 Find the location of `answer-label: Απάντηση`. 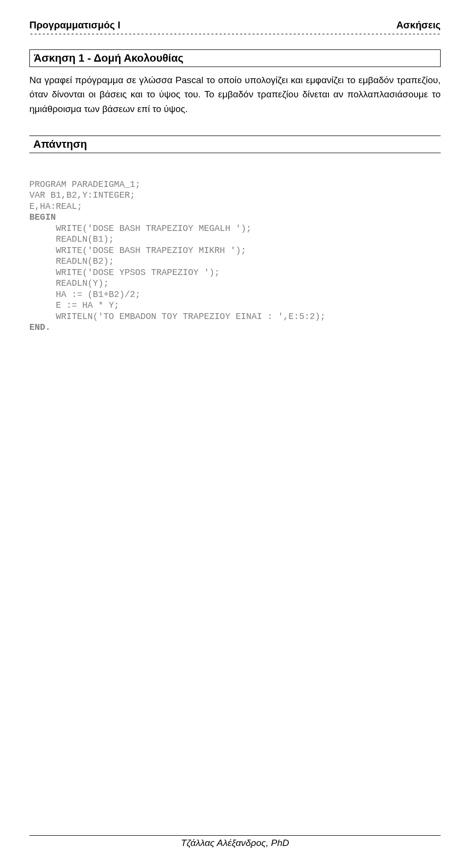

answer-label: Απάντηση is located at coordinates (60, 144).